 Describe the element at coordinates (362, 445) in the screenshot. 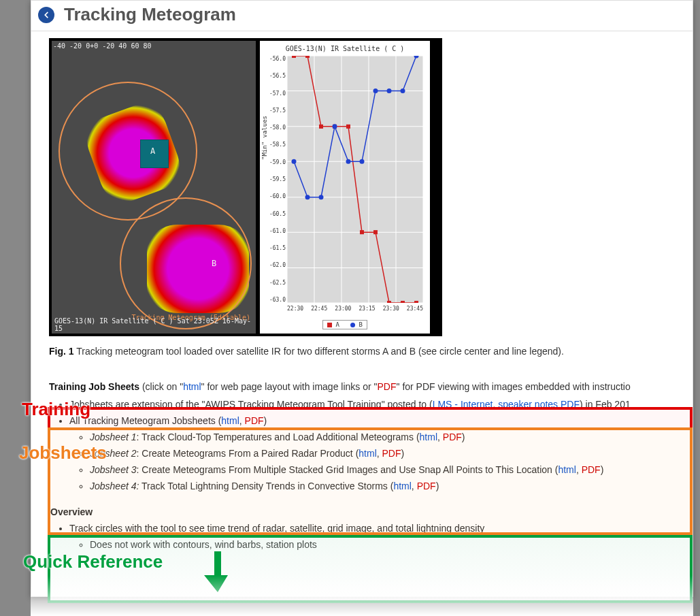

I see `bullet-list: Jobsheets are extension of the "AWIPS Tr…` at that location.